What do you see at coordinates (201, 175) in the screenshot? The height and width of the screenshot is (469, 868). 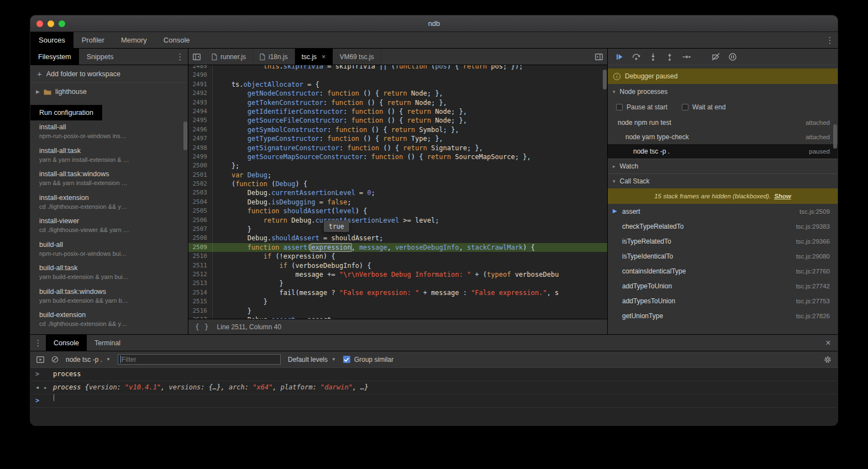 I see `line-number: 2501` at bounding box center [201, 175].